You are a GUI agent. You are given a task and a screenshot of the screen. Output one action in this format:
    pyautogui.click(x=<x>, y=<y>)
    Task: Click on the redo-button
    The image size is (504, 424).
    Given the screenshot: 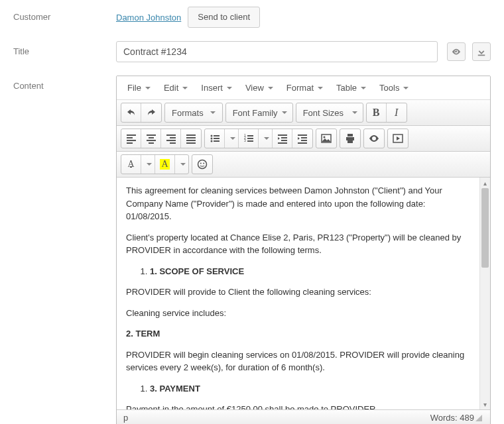 What is the action you would take?
    pyautogui.click(x=151, y=113)
    